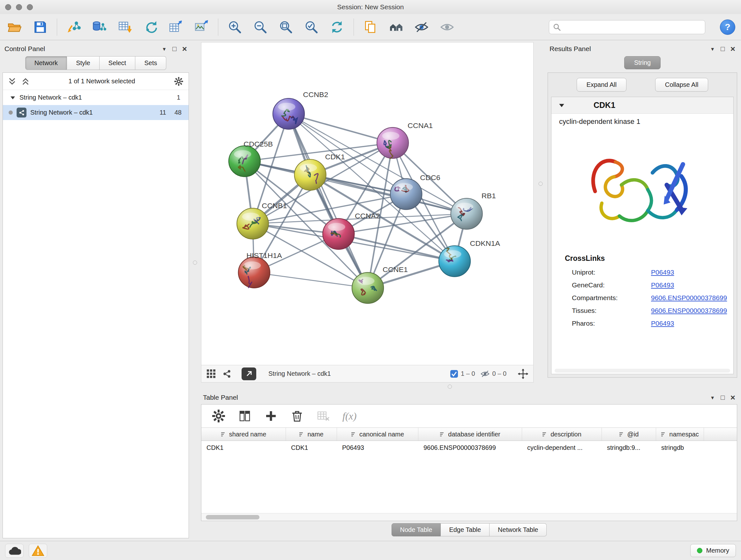 Image resolution: width=741 pixels, height=560 pixels. What do you see at coordinates (455, 261) in the screenshot?
I see `network-node-CDKN1A` at bounding box center [455, 261].